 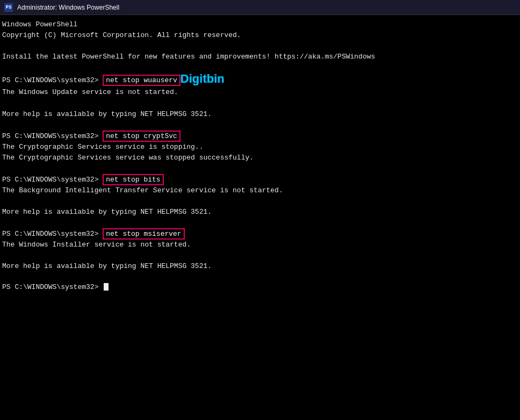 What do you see at coordinates (260, 8) in the screenshot?
I see `title-bar: PS Administrator: Windows PowerShell` at bounding box center [260, 8].